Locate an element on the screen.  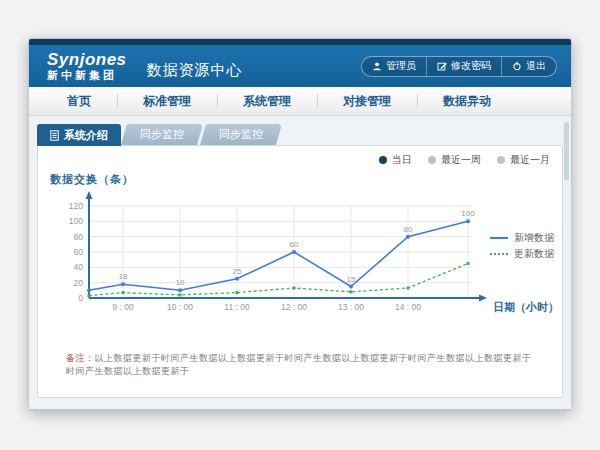
brand-logo: Synjones 新中新集团 is located at coordinates (87, 66).